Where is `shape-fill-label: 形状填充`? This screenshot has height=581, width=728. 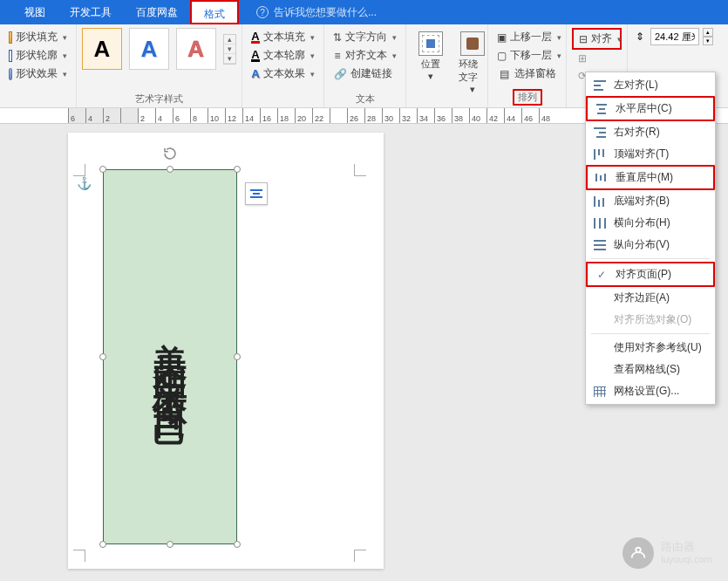 shape-fill-label: 形状填充 is located at coordinates (37, 37).